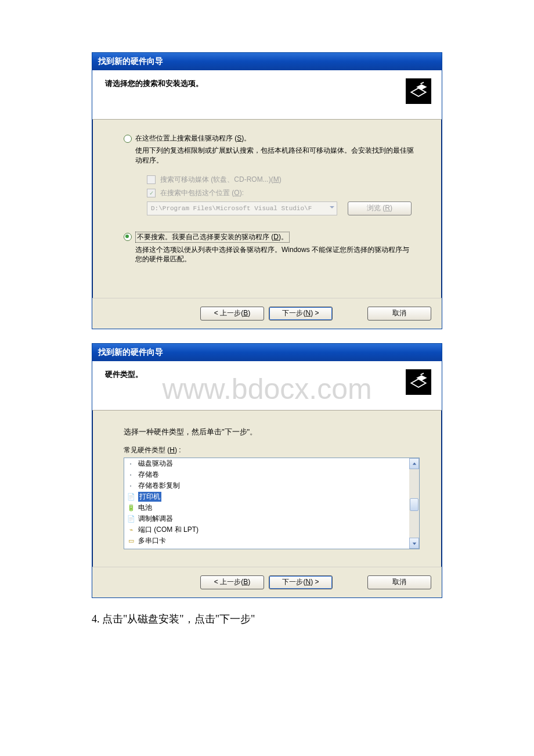 This screenshot has width=534, height=756. What do you see at coordinates (124, 375) in the screenshot?
I see `header-text: 硬件类型。` at bounding box center [124, 375].